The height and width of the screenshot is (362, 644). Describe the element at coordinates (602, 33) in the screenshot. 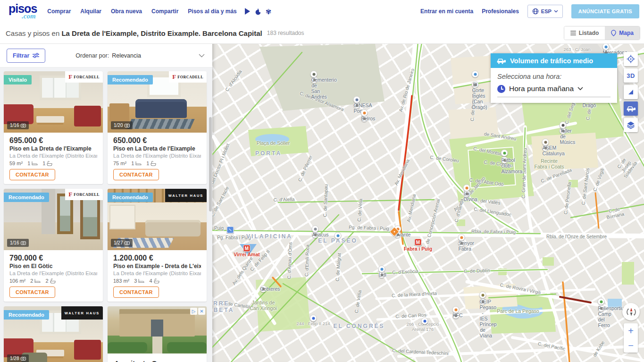

I see `view-toggle: Listado Mapa` at that location.